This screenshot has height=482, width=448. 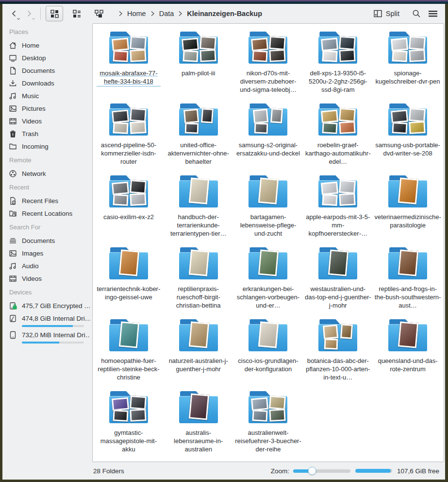 What do you see at coordinates (50, 173) in the screenshot?
I see `sidebar-item-network: Network` at bounding box center [50, 173].